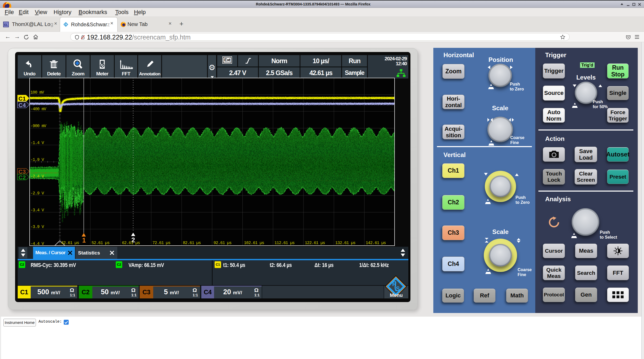 This screenshot has height=359, width=644. I want to click on svg-text: EL, so click(6, 25).